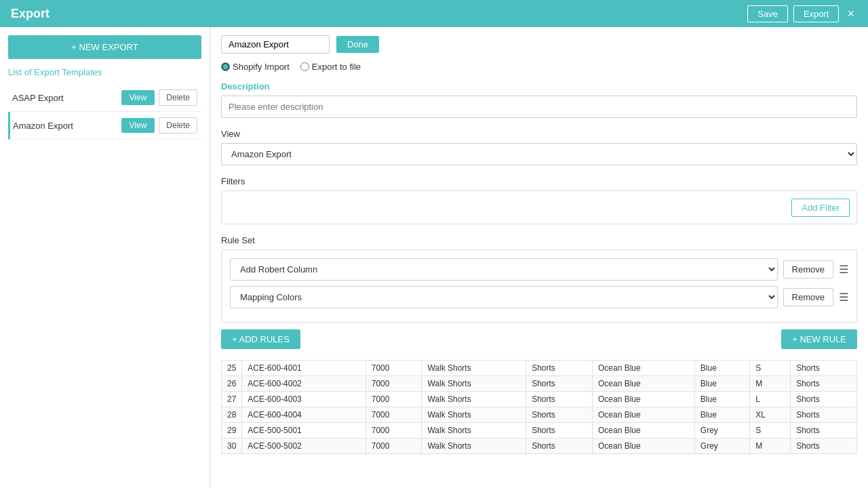 This screenshot has height=488, width=868. Describe the element at coordinates (539, 201) in the screenshot. I see `filters-section: Filters Add Filter` at that location.